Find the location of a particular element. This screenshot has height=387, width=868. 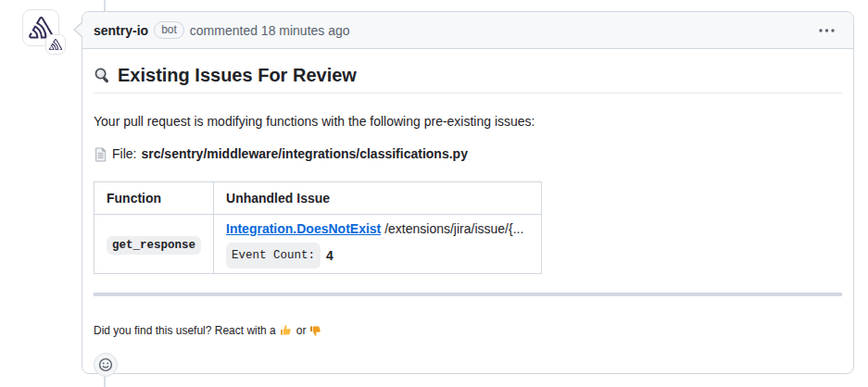

thumbs-down-icon is located at coordinates (316, 331).